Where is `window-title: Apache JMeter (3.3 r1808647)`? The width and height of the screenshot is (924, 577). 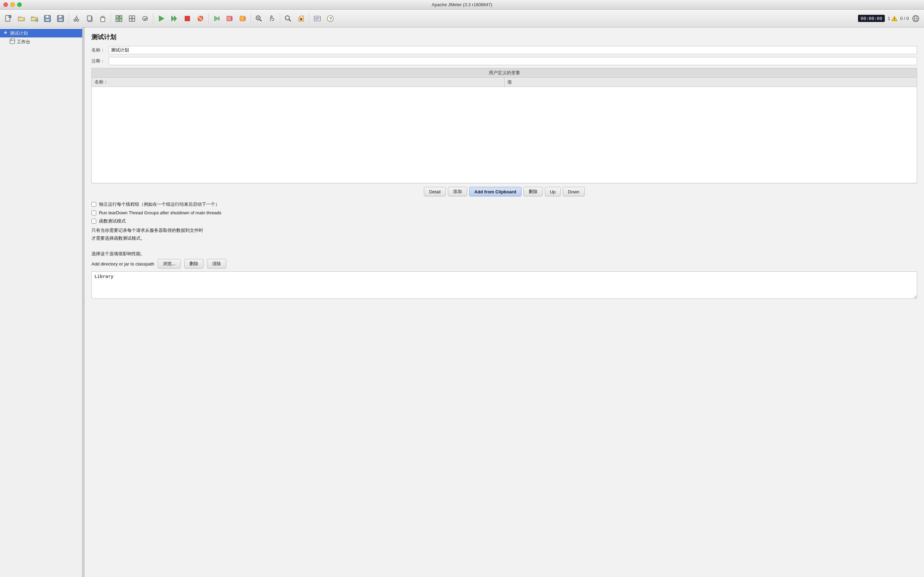
window-title: Apache JMeter (3.3 r1808647) is located at coordinates (462, 5).